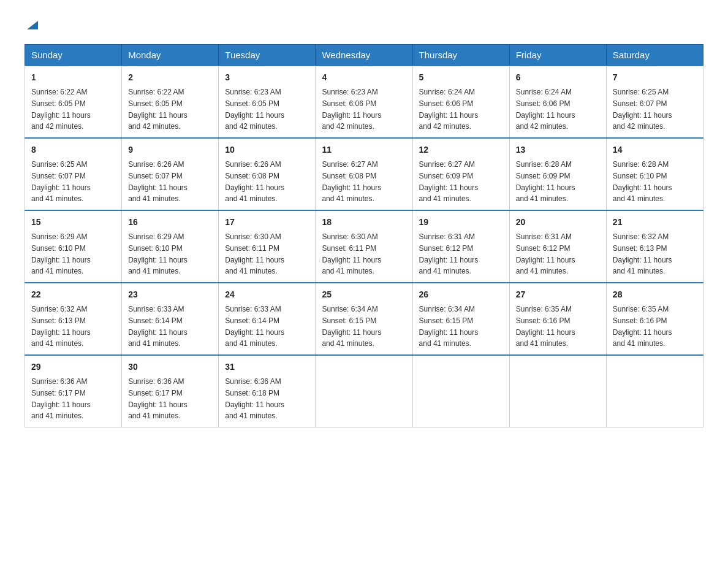 The width and height of the screenshot is (728, 563). What do you see at coordinates (255, 182) in the screenshot?
I see `day-info: Sunrise: 6:26 AMSunset: 6:08 PMDaylight:…` at bounding box center [255, 182].